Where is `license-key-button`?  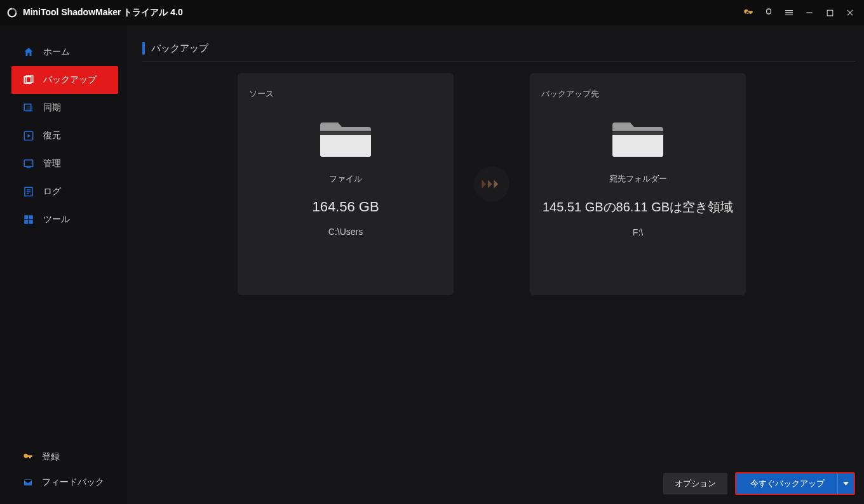 license-key-button is located at coordinates (748, 13).